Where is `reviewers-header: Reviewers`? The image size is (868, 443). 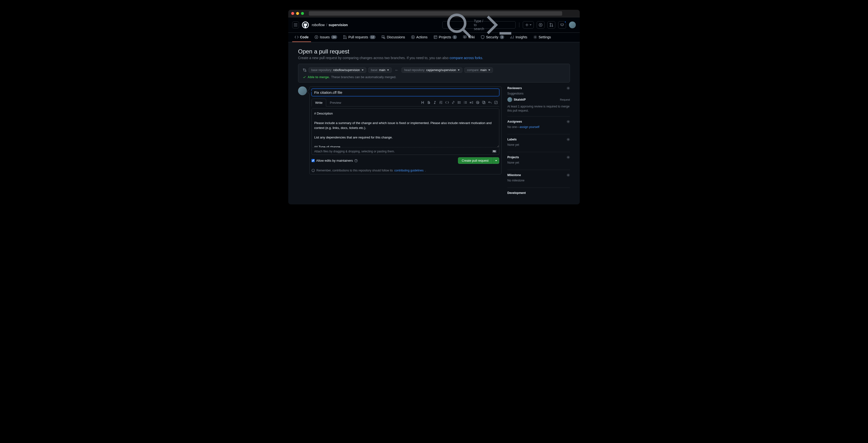 reviewers-header: Reviewers is located at coordinates (538, 88).